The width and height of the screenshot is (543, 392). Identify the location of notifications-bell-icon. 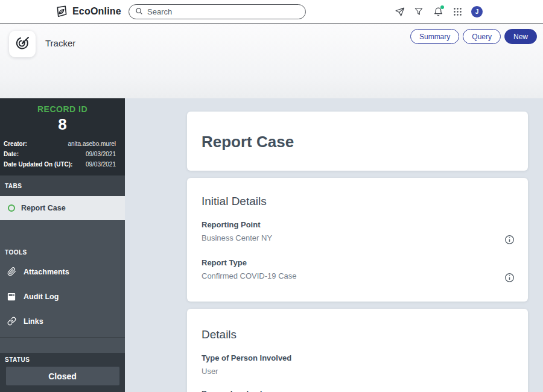
(438, 11).